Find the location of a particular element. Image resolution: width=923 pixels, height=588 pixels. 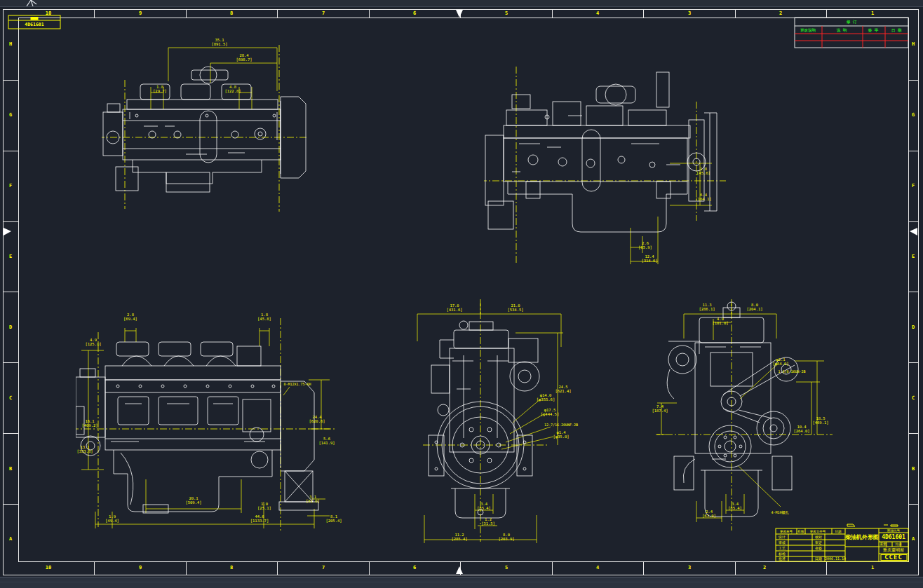

dim-label: 24.5 [621.4] is located at coordinates (562, 389).